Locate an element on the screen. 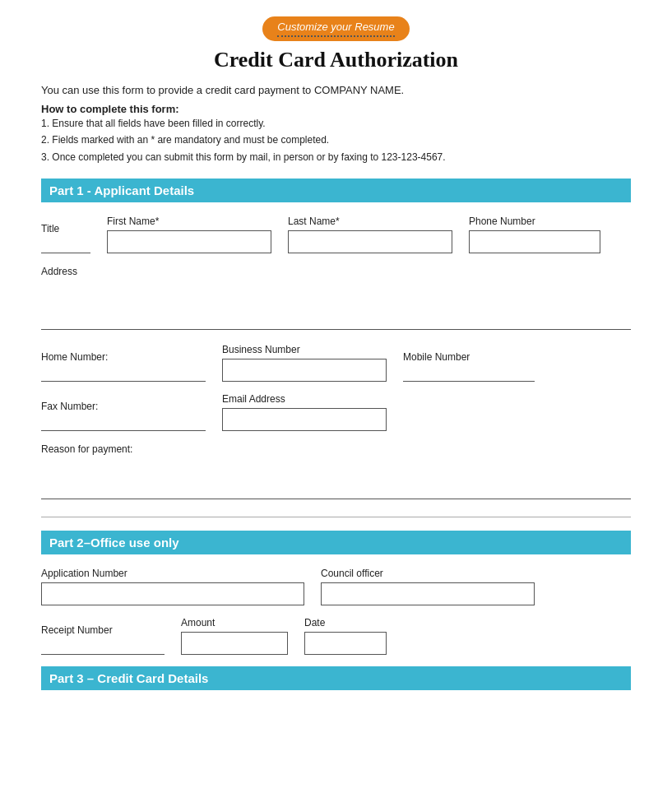 The width and height of the screenshot is (672, 807). faxnumber-label: Fax Number: is located at coordinates (123, 406).